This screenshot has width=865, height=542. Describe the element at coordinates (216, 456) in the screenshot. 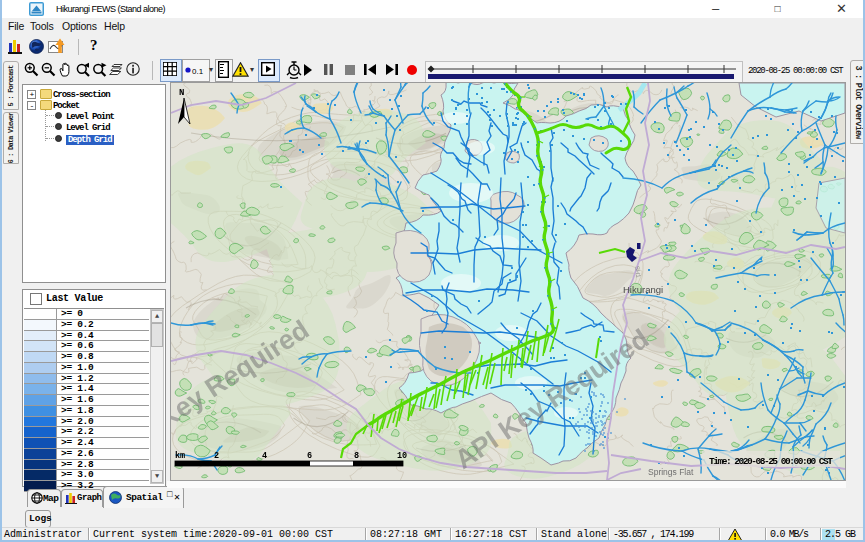

I see `svg-text: 2` at that location.